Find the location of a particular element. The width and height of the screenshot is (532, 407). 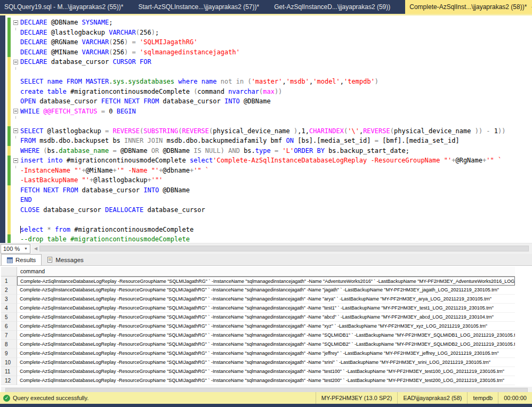

table-row: 5Complete-AzSqlInstanceDatabaseLogReplay… is located at coordinates (267, 318).